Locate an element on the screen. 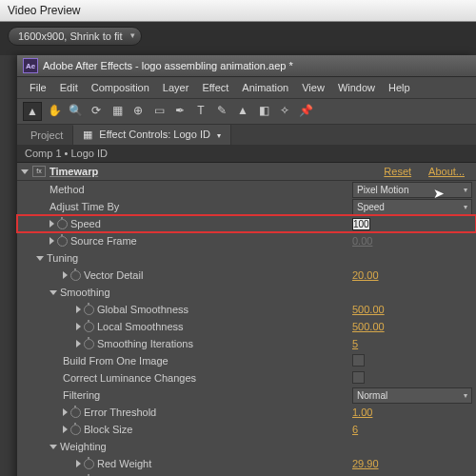 Image resolution: width=476 pixels, height=476 pixels. rotate-tool-icon: ⟳ is located at coordinates (96, 110).